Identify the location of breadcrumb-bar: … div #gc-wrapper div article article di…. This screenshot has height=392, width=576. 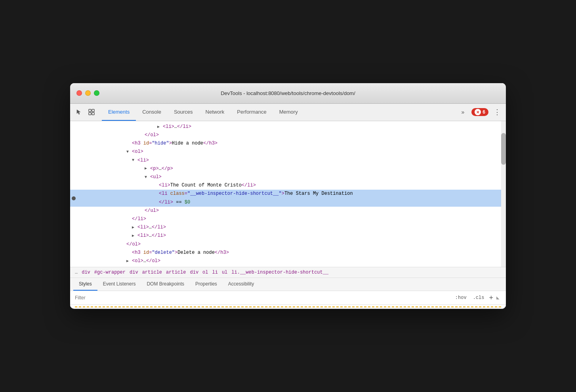
(288, 272).